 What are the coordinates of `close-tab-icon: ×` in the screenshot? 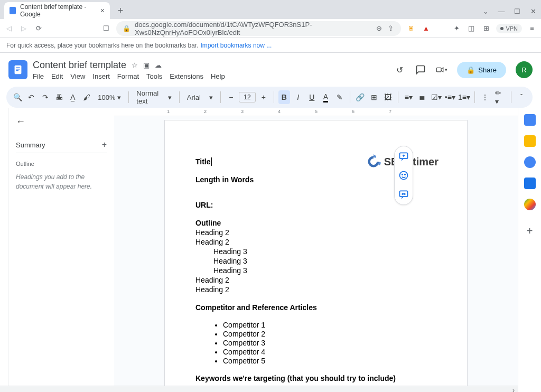 It's located at (102, 11).